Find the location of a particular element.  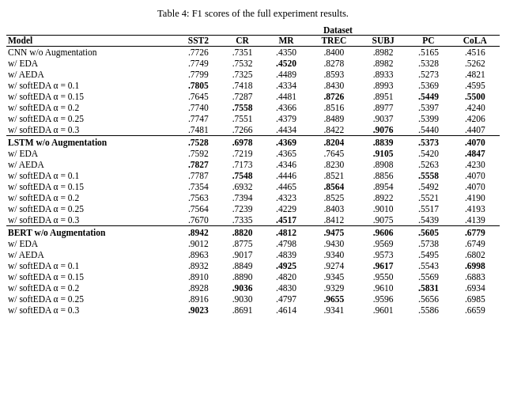

cr-cell: .7325 is located at coordinates (242, 74).